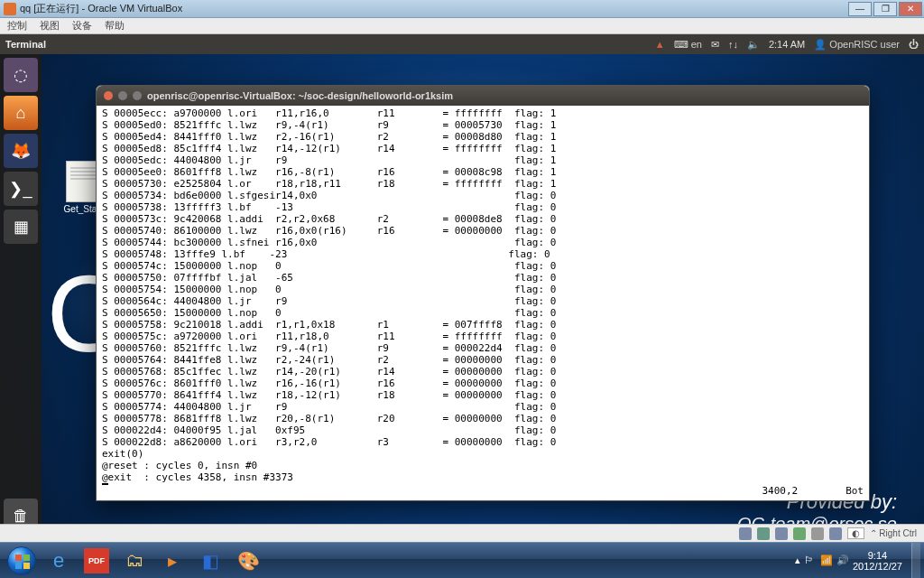 The height and width of the screenshot is (578, 924). What do you see at coordinates (836, 534) in the screenshot?
I see `display-icon` at bounding box center [836, 534].